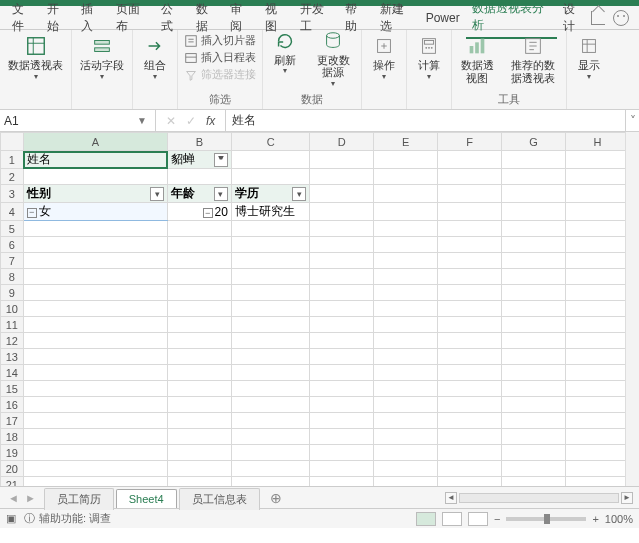  I want to click on row-header: 12, so click(12, 341).